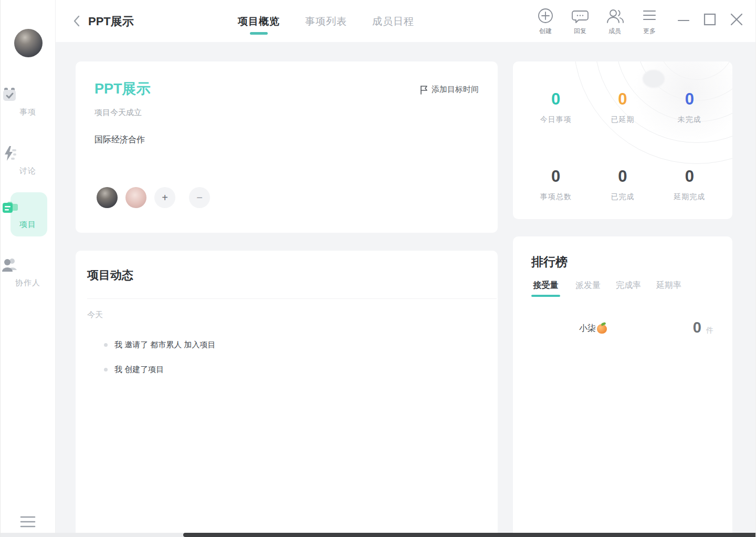 This screenshot has height=537, width=756. What do you see at coordinates (580, 22) in the screenshot?
I see `reply-button: 回复` at bounding box center [580, 22].